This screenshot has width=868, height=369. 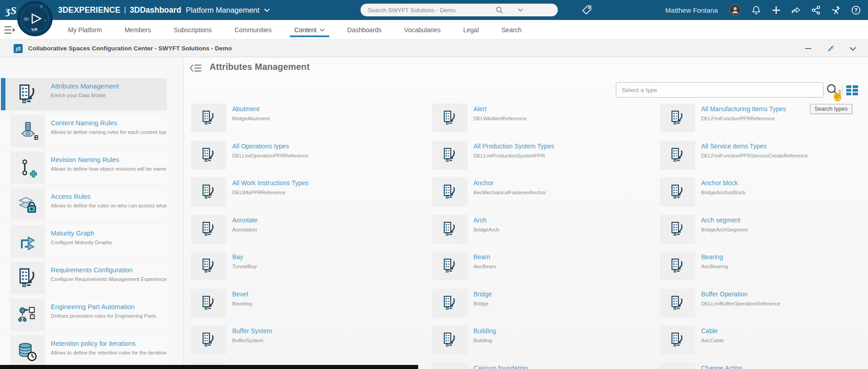 What do you see at coordinates (10, 30) in the screenshot?
I see `expand-menu-icon` at bounding box center [10, 30].